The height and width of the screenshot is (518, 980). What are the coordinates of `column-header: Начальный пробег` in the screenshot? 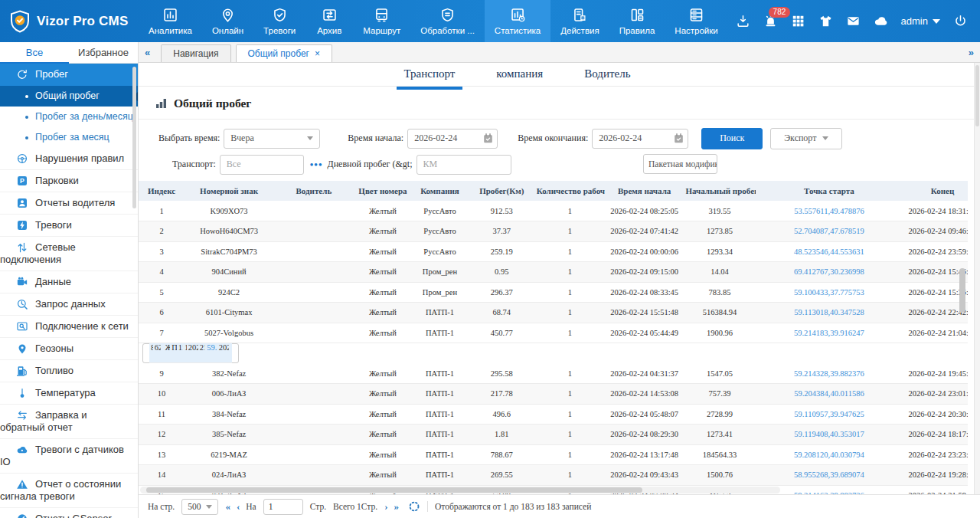 It's located at (720, 191).